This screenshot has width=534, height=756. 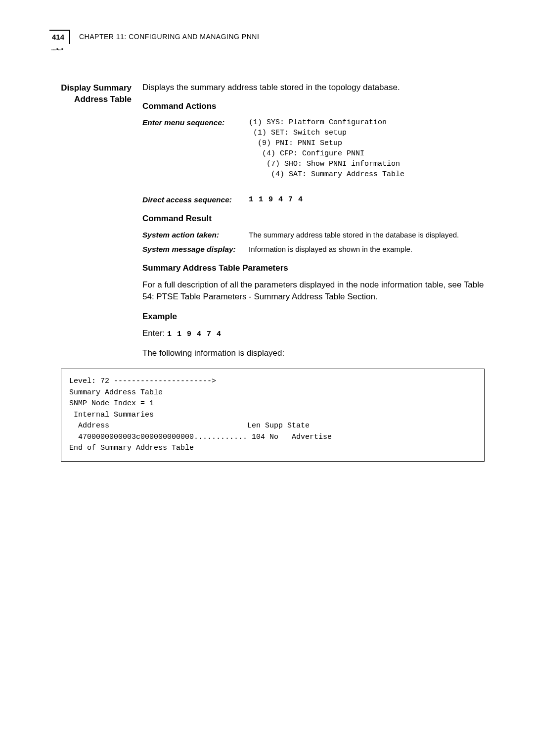 What do you see at coordinates (196, 122) in the screenshot?
I see `enter-menu-sequence-label: Enter menu sequence:` at bounding box center [196, 122].